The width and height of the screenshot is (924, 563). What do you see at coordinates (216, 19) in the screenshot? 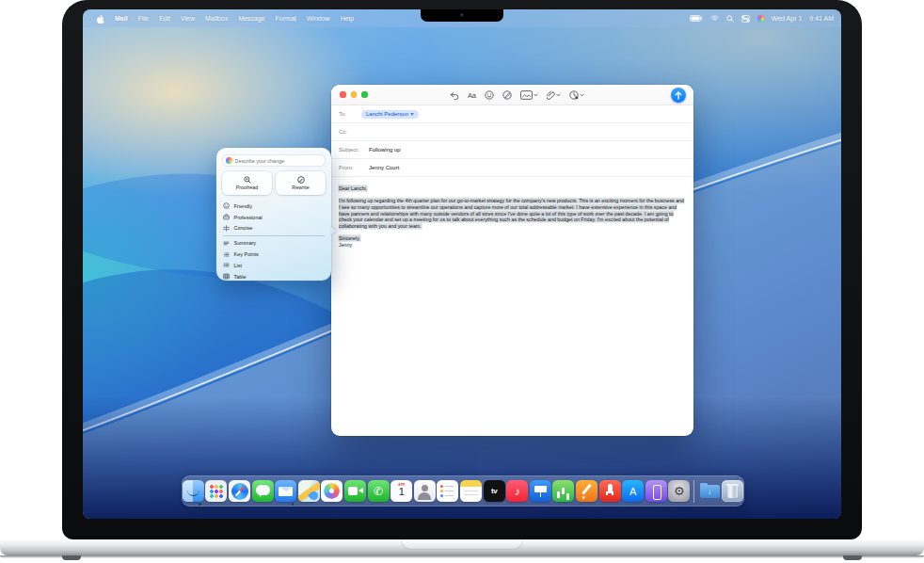
I see `menu-item-mailbox: Mailbox` at bounding box center [216, 19].